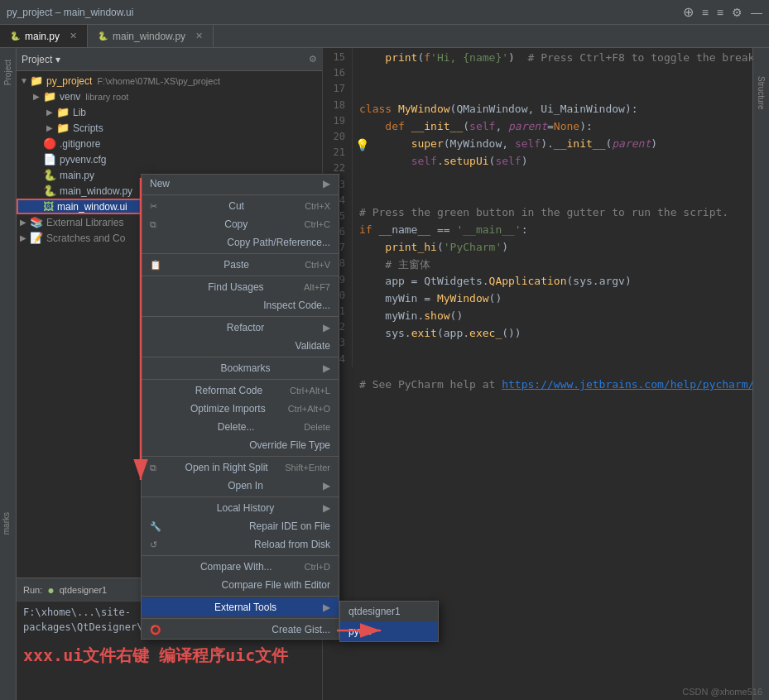  I want to click on menu-item-open-in: Open In ▶, so click(240, 486).